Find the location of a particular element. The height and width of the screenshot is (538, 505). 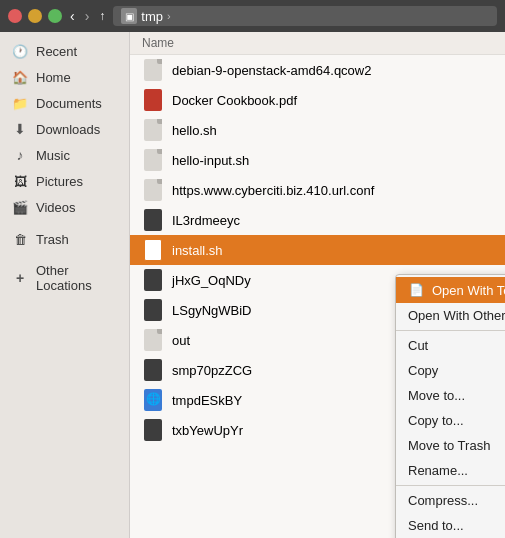

ctx-label-move-trash: Move to Trash is located at coordinates (449, 446).